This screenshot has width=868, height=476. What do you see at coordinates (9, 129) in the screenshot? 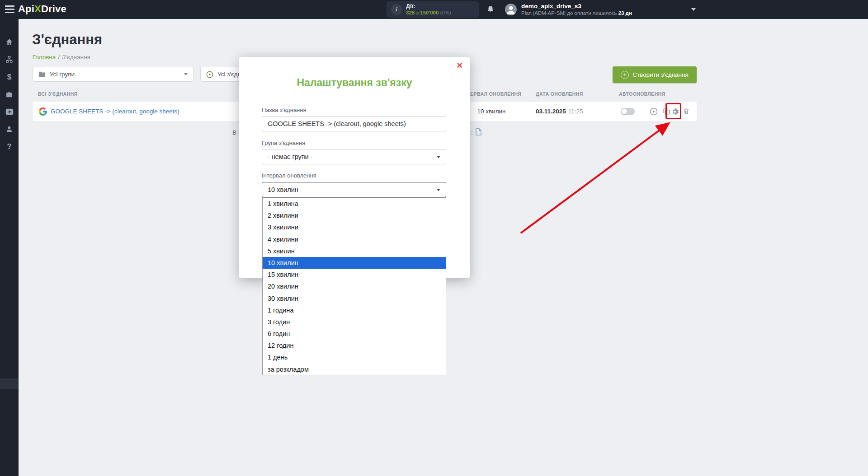
I see `sidebar-item-profile` at bounding box center [9, 129].